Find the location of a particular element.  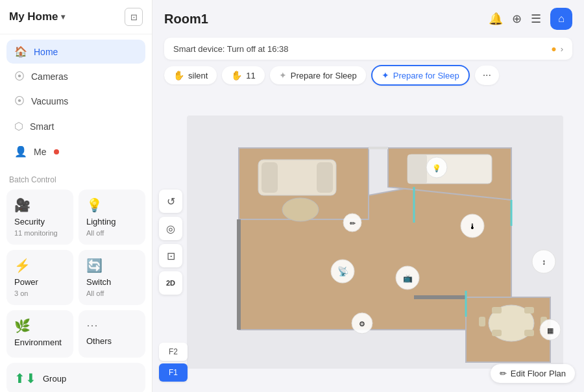

lighting-icon: 💡 is located at coordinates (112, 205).